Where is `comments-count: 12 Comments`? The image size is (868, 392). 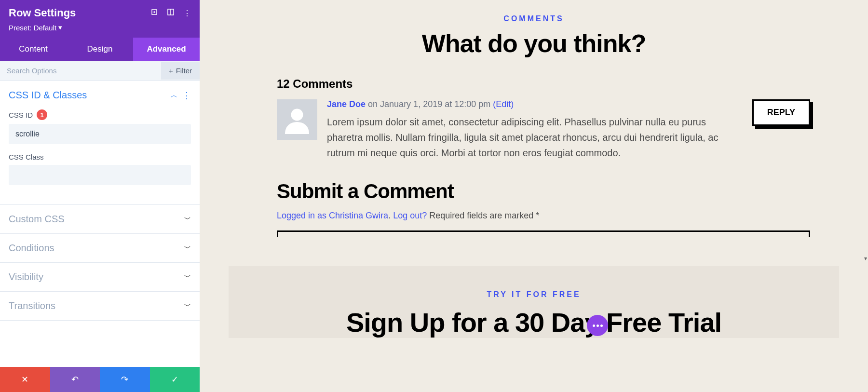
comments-count: 12 Comments is located at coordinates (558, 84).